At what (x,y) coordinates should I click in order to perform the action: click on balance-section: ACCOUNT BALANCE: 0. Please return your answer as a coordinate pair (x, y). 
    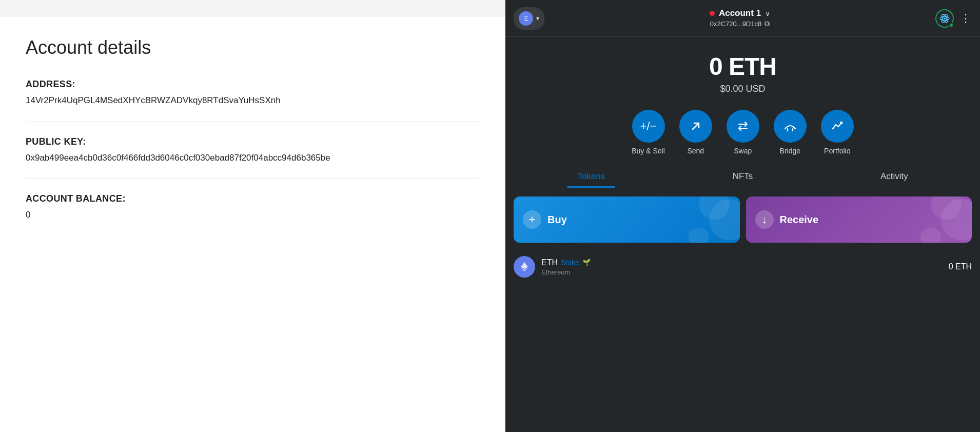
    Looking at the image, I should click on (252, 214).